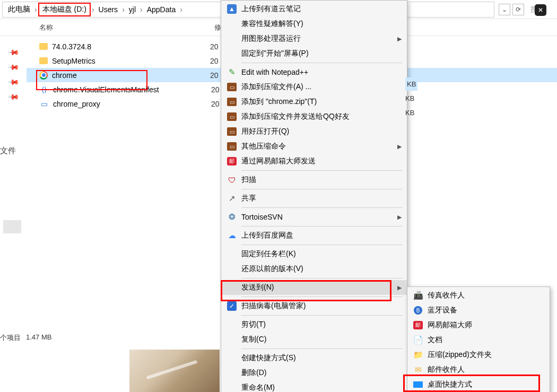  What do you see at coordinates (484, 310) in the screenshot?
I see `submenu-item-label: 蓝牙设备` at bounding box center [484, 310].